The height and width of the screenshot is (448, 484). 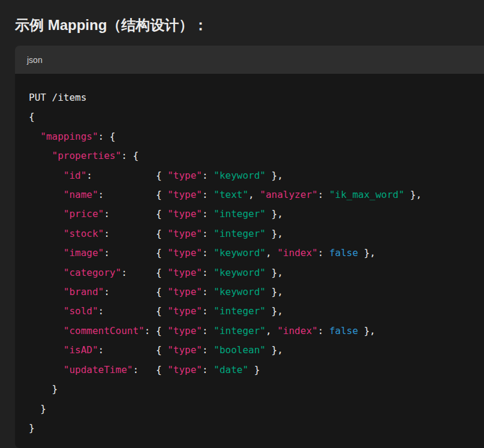 What do you see at coordinates (257, 98) in the screenshot?
I see `code-line: PUT /items` at bounding box center [257, 98].